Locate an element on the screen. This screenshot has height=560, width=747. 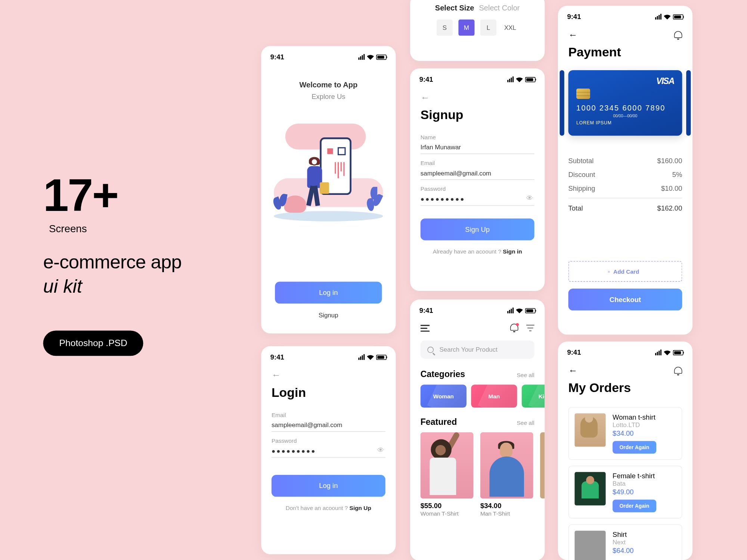
size-option-m: M is located at coordinates (466, 28).